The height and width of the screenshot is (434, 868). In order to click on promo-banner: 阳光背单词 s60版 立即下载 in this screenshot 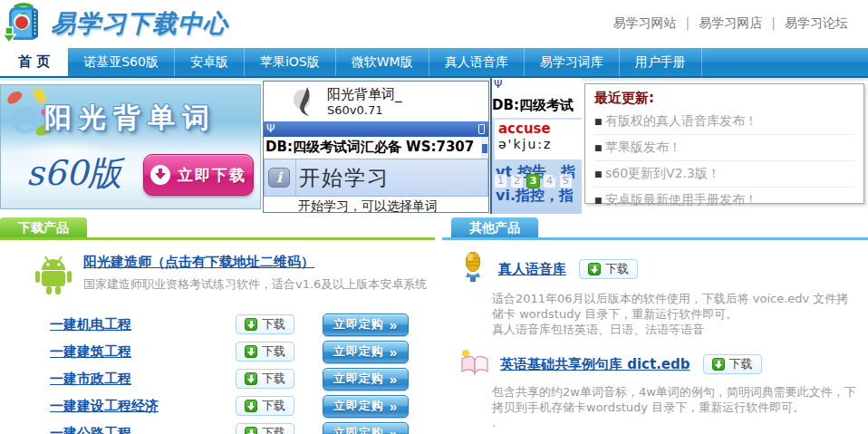, I will do `click(130, 147)`.